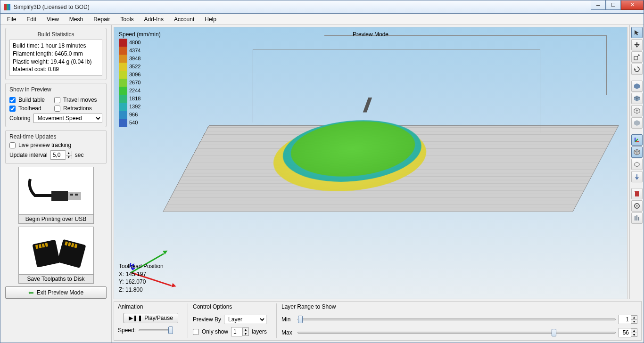 Image resolution: width=644 pixels, height=343 pixels. Describe the element at coordinates (135, 51) in the screenshot. I see `legend-value: 4374` at that location.